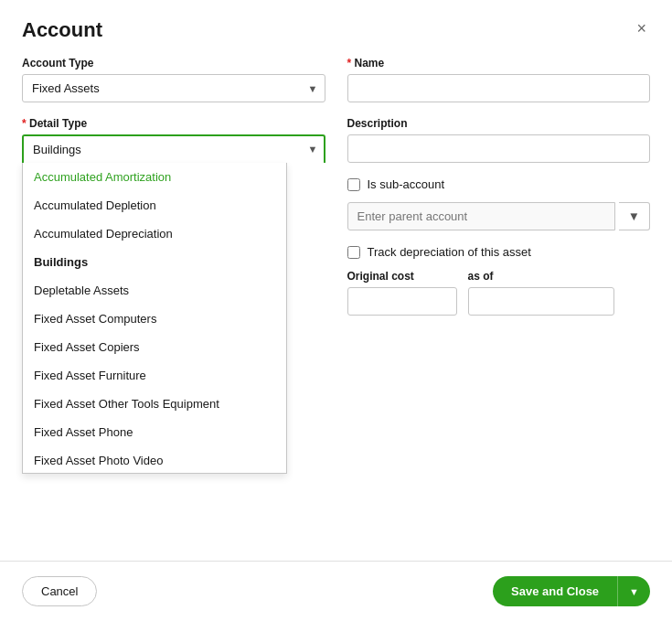  I want to click on parent-account-input, so click(481, 216).